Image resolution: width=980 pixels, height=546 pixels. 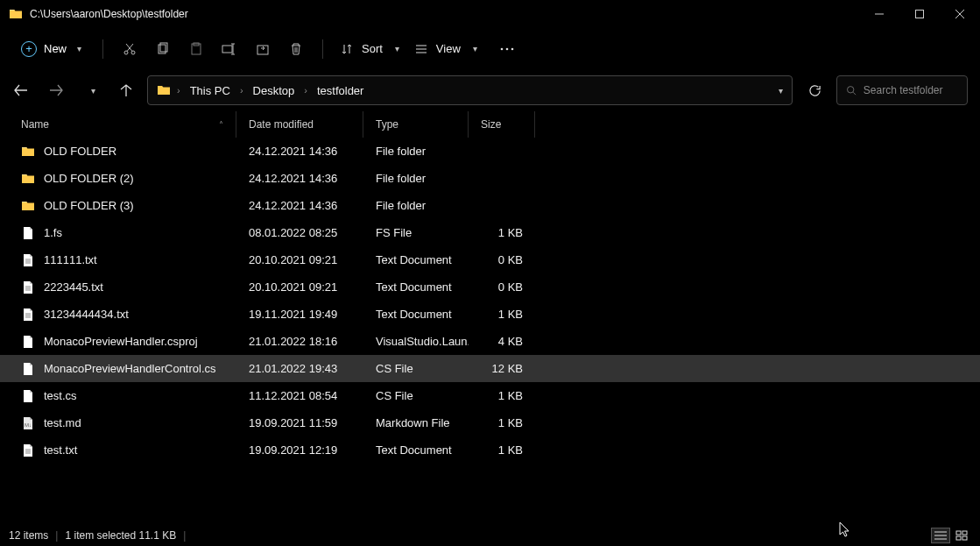 What do you see at coordinates (490, 233) in the screenshot?
I see `file-row: 1.fs08.01.2022 08:25FS File1 KB` at bounding box center [490, 233].